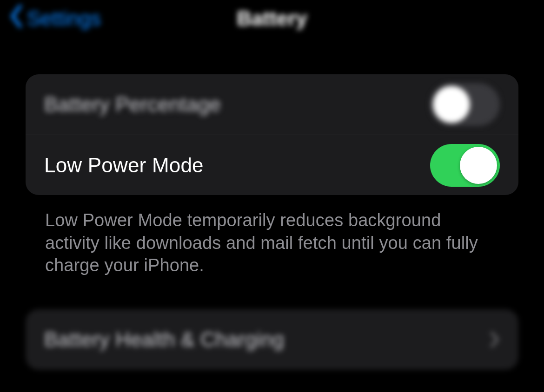  What do you see at coordinates (164, 340) in the screenshot?
I see `battery-health-label: Battery Health & Charging` at bounding box center [164, 340].